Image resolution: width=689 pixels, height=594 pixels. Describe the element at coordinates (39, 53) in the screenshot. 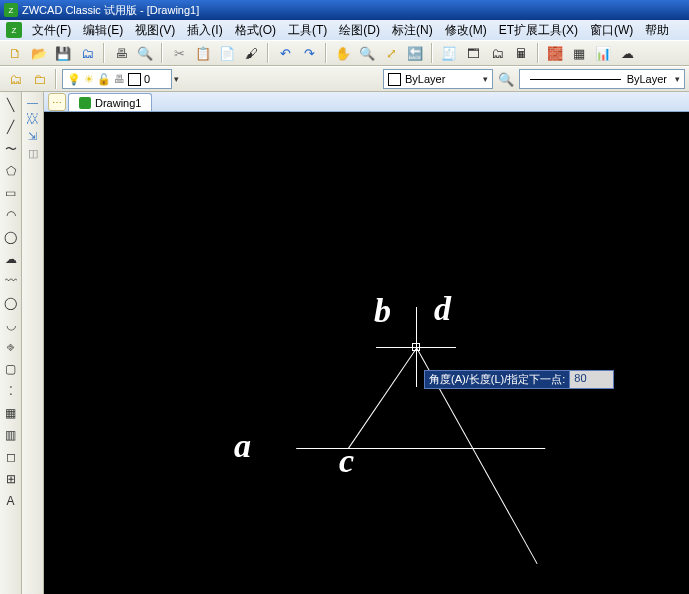

I see `open-icon: 📂` at that location.